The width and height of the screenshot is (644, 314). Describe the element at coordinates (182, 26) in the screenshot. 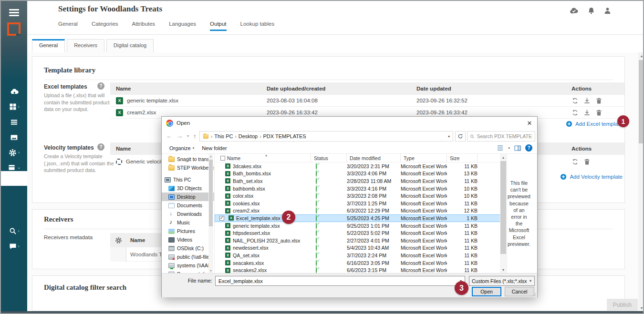

I see `main-tab: Languages` at that location.